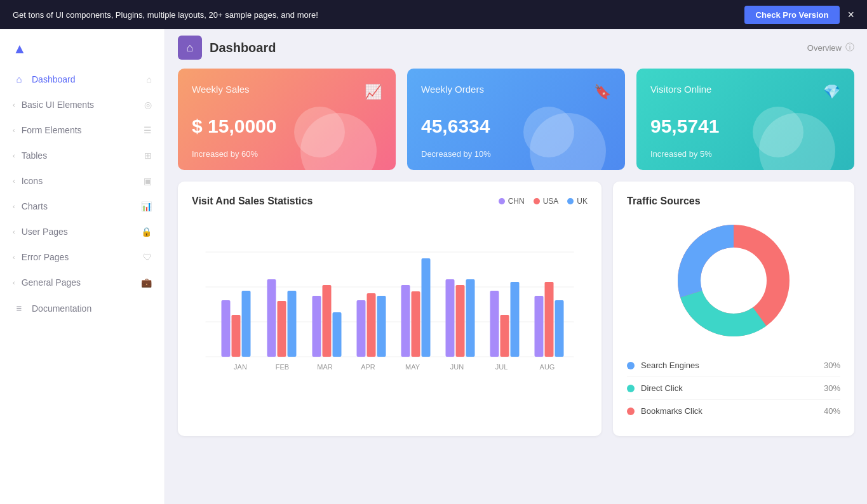 The width and height of the screenshot is (867, 504). What do you see at coordinates (433, 15) in the screenshot?
I see `top-banner: Get tons of UI components, Plugins, mult…` at bounding box center [433, 15].